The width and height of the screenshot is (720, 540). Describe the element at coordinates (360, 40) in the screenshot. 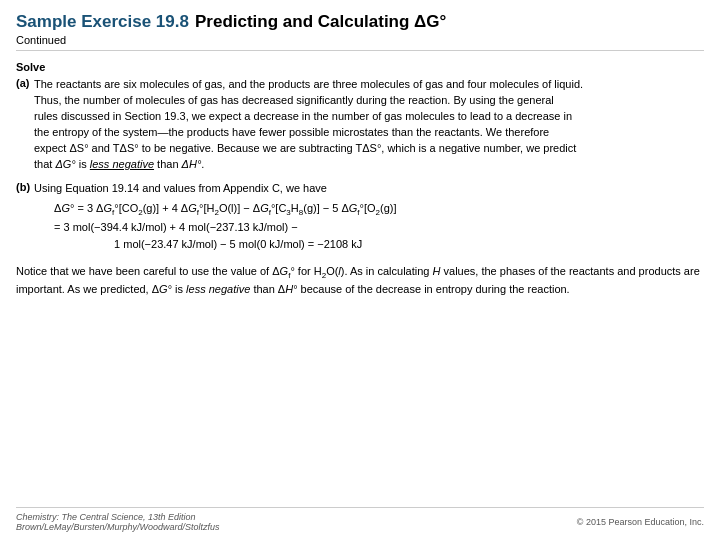

I see `continued-label: Continued` at that location.